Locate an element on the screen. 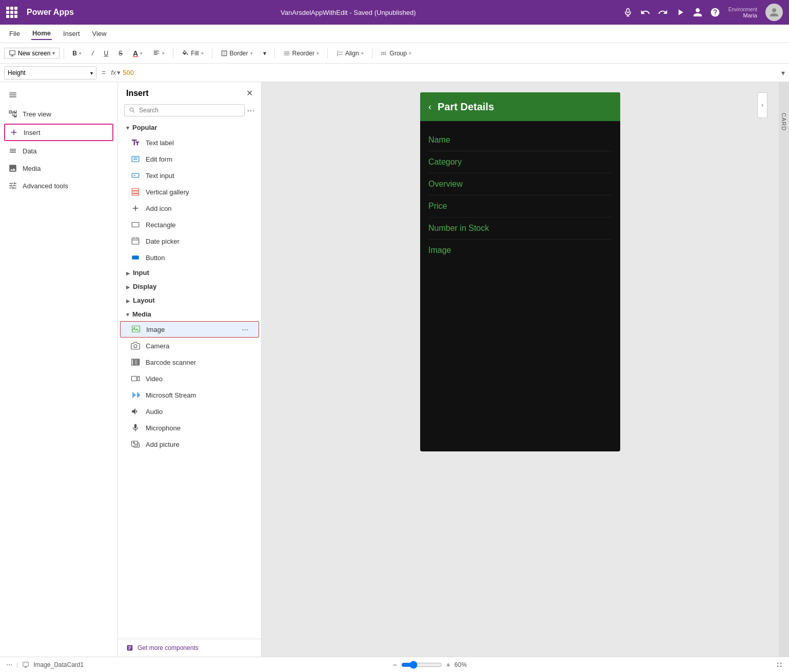 This screenshot has width=789, height=672. get-more-components-label: Get more components is located at coordinates (168, 648).